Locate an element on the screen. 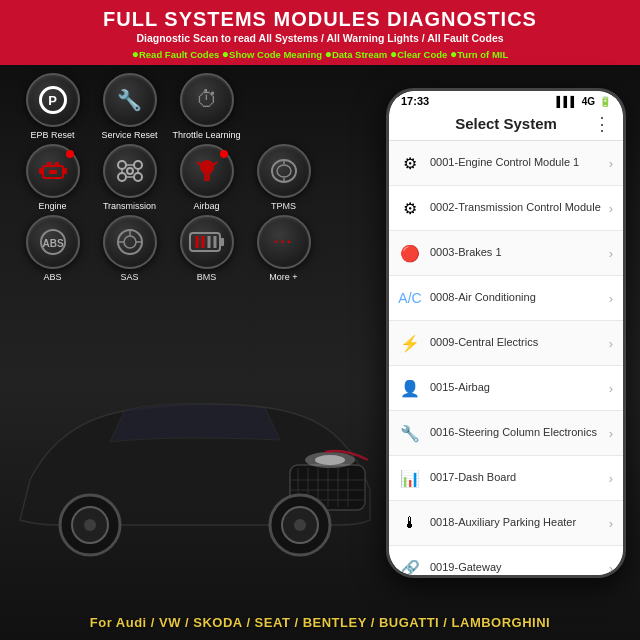 Image resolution: width=640 pixels, height=640 pixels. phone-time: 17:33 is located at coordinates (415, 101).